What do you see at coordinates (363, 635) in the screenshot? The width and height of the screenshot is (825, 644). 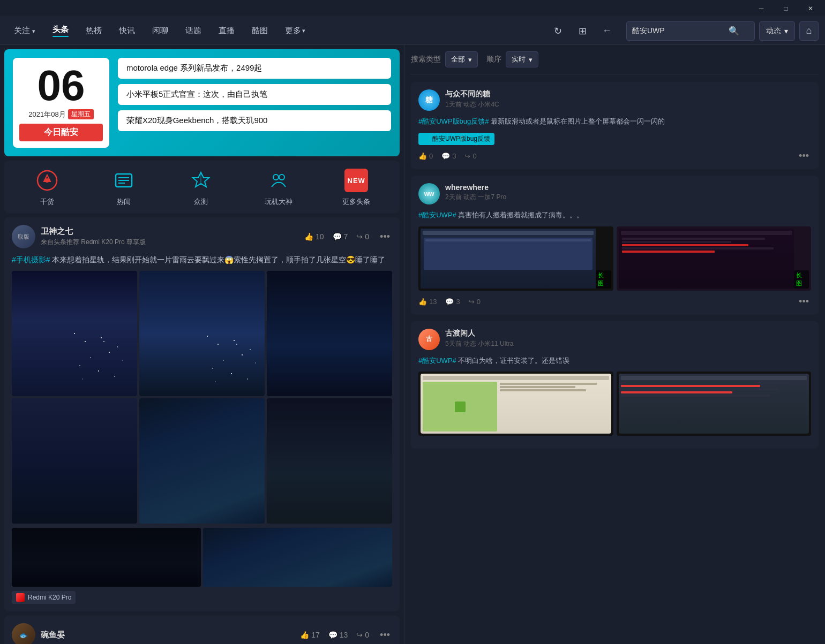 I see `share-button-2: ↪ 0` at bounding box center [363, 635].